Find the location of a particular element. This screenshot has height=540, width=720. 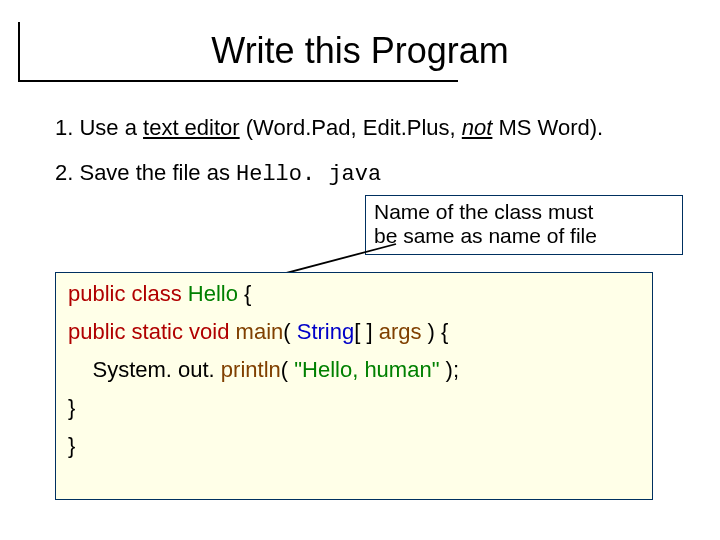

step-1: 1. Use a text editor (Word.Pad, Edit.Plu… is located at coordinates (365, 128).